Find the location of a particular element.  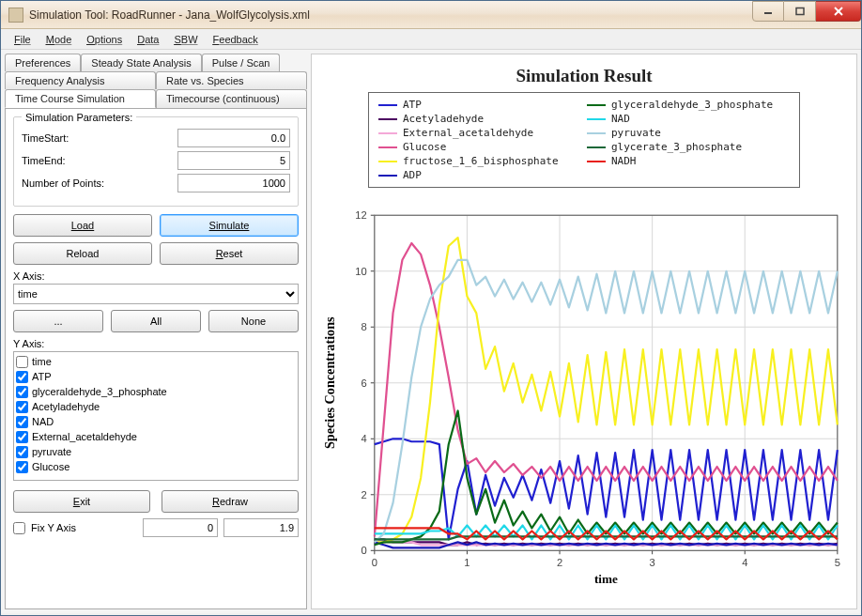

reload-label: Reload is located at coordinates (83, 254).